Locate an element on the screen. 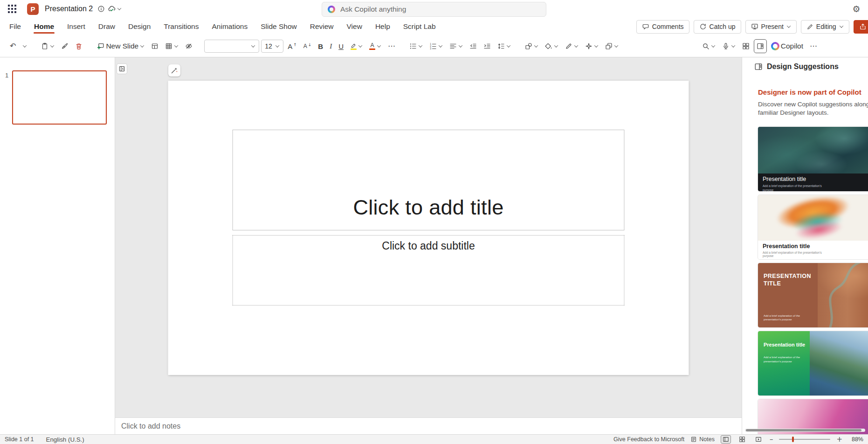 This screenshot has width=868, height=444. catch-up-label: Catch up is located at coordinates (723, 27).